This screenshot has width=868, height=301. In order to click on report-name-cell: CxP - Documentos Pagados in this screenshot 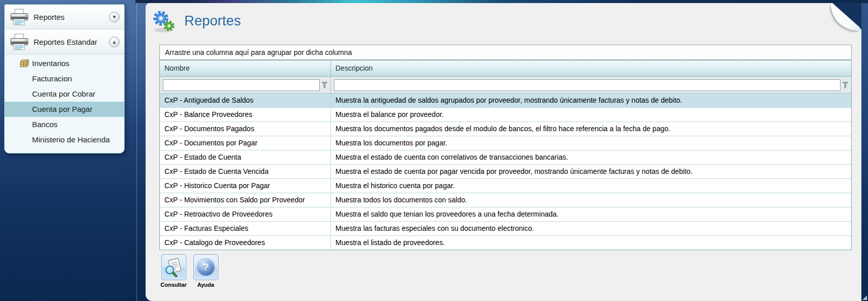, I will do `click(245, 129)`.